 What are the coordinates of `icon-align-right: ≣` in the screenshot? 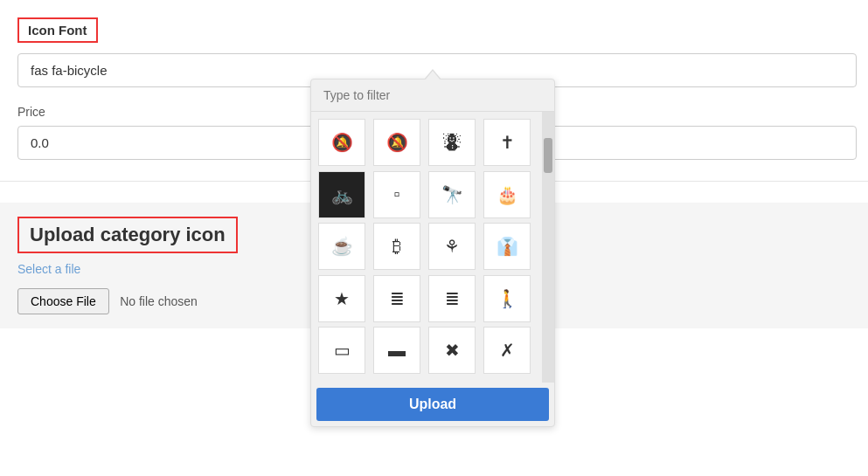 It's located at (397, 299).